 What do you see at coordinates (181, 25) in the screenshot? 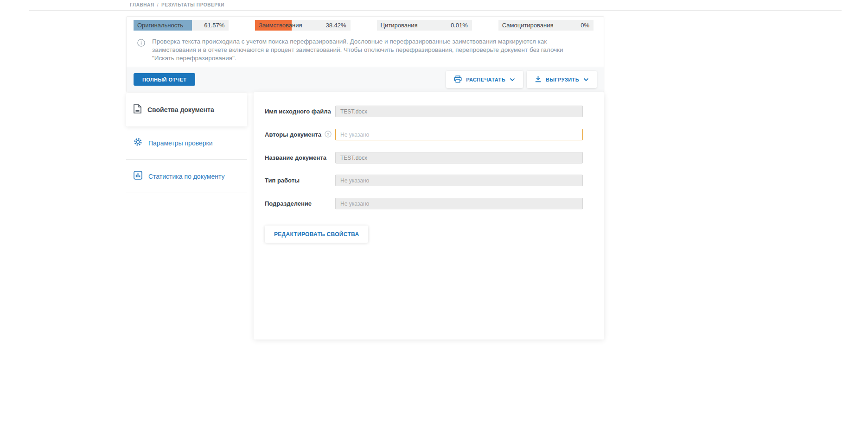
I see `originality-bar: Оригинальность 61.57%` at bounding box center [181, 25].